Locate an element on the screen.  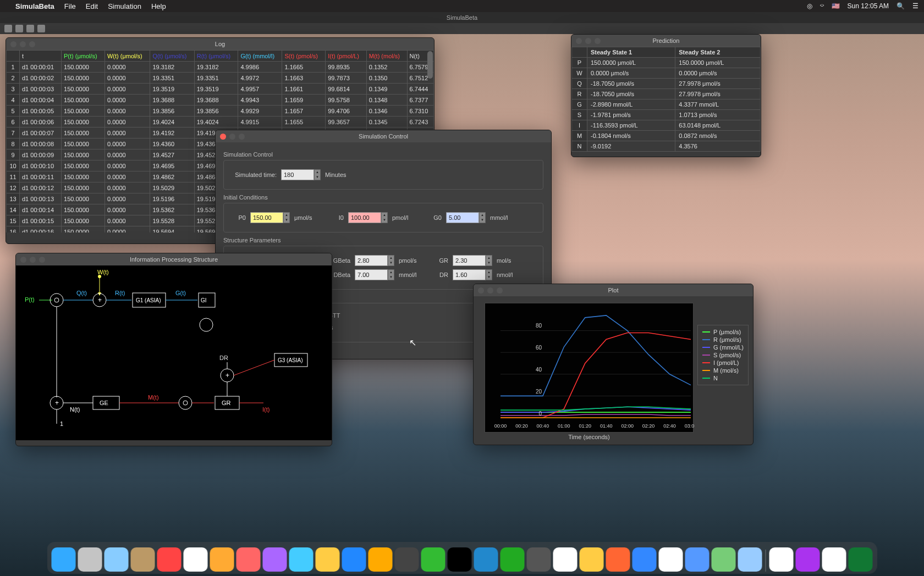
wifi-icon: ⌔ is located at coordinates (822, 6).